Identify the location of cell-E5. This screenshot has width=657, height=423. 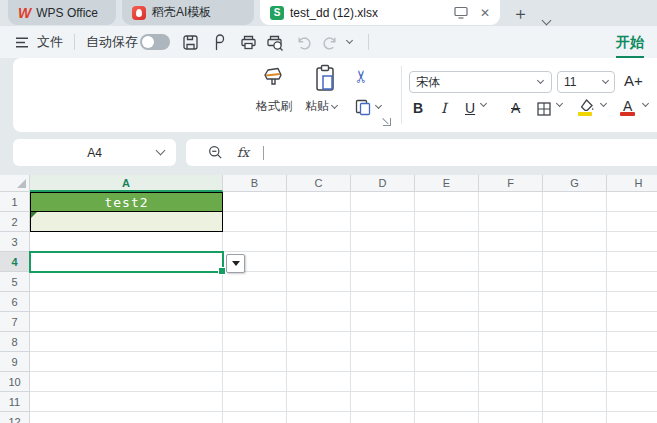
(447, 282).